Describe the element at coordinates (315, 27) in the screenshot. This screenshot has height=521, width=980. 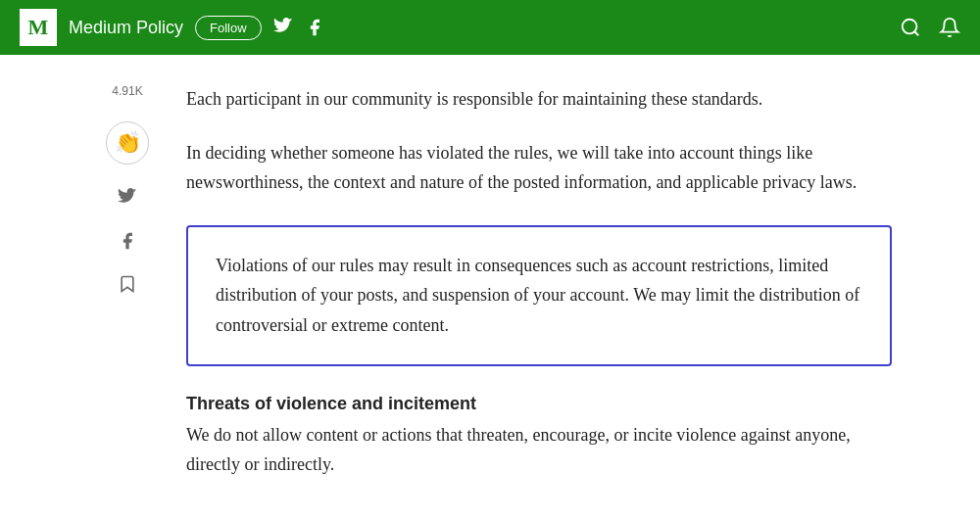
I see `facebook-icon` at that location.